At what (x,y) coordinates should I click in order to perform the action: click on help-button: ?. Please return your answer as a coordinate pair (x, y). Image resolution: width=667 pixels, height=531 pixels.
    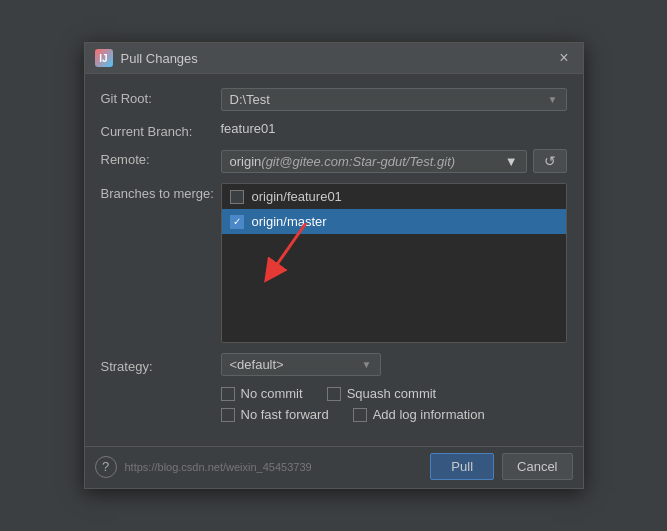
    Looking at the image, I should click on (106, 467).